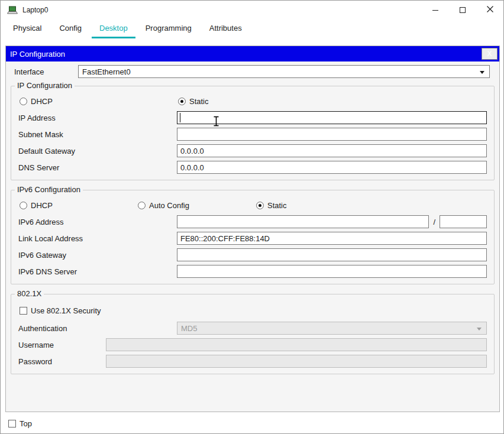  What do you see at coordinates (463, 10) in the screenshot?
I see `window-controls` at bounding box center [463, 10].